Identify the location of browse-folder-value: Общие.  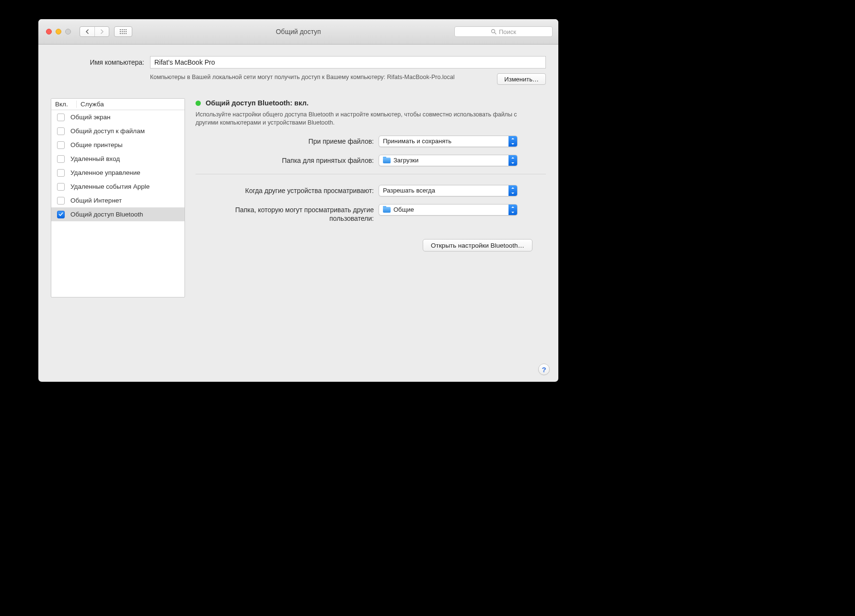
(404, 210).